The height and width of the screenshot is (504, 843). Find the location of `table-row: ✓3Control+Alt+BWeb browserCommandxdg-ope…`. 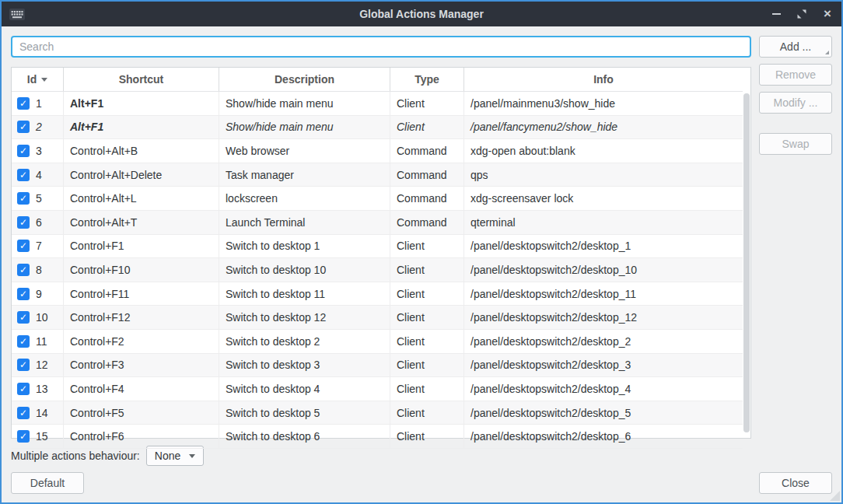

table-row: ✓3Control+Alt+BWeb browserCommandxdg-ope… is located at coordinates (377, 151).